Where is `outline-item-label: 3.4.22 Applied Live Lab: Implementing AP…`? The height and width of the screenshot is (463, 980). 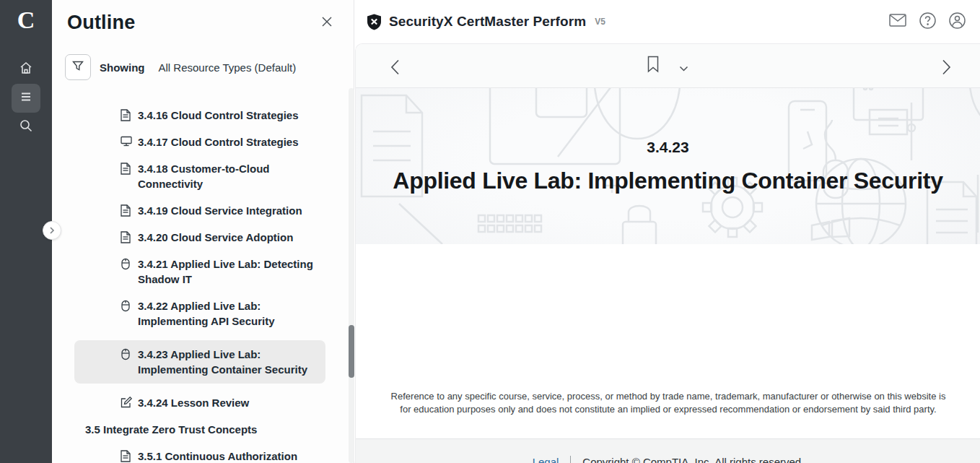 outline-item-label: 3.4.22 Applied Live Lab: Implementing AP… is located at coordinates (232, 313).